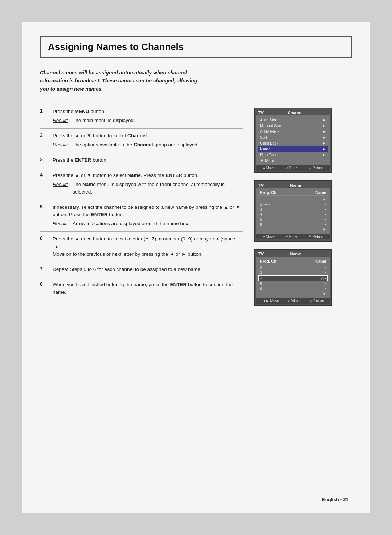  Describe the element at coordinates (293, 219) in the screenshot. I see `screen2-row-5: 5 ----- •` at that location.